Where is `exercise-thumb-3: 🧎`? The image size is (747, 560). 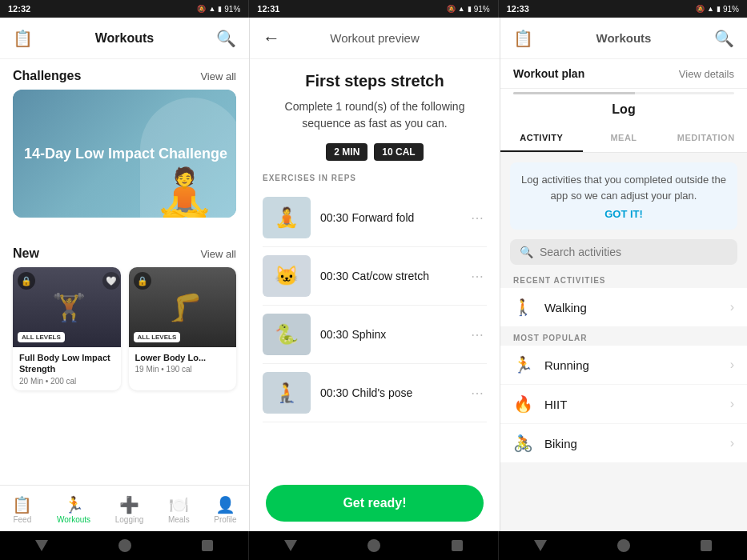
exercise-thumb-3: 🧎 is located at coordinates (287, 393).